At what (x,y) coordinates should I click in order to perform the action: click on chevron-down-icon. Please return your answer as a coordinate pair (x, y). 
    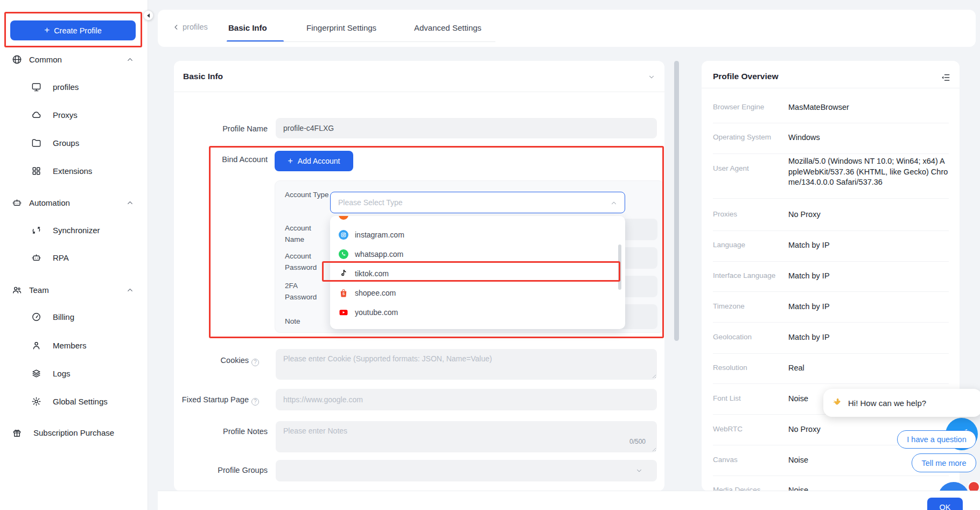
    Looking at the image, I should click on (652, 77).